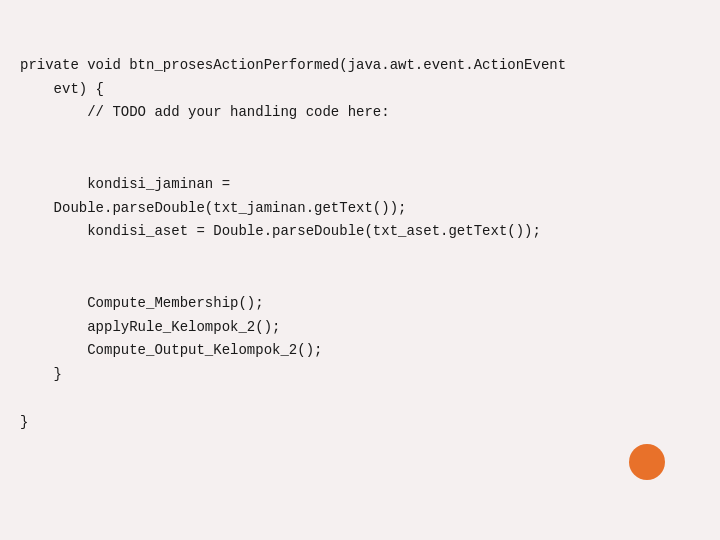  What do you see at coordinates (647, 462) in the screenshot?
I see `orange-dot` at bounding box center [647, 462].